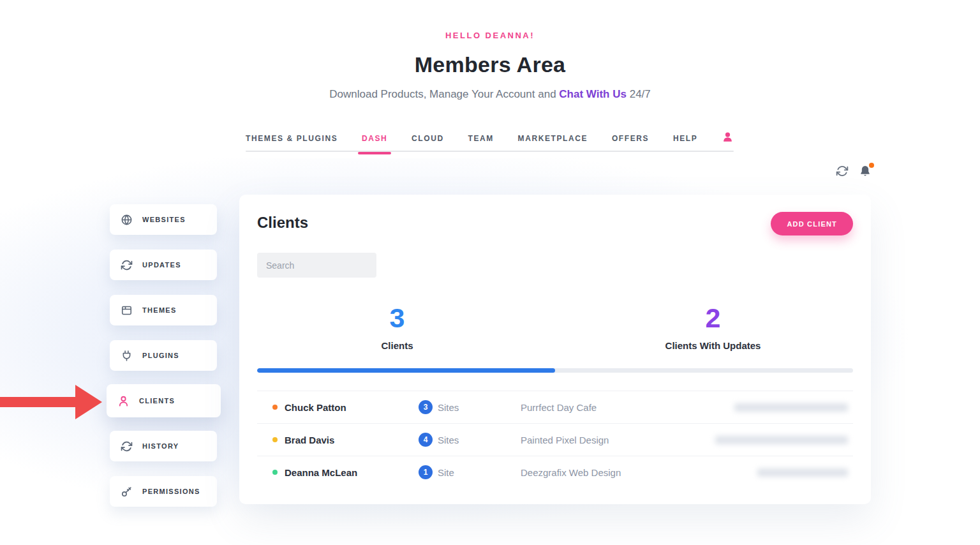 The height and width of the screenshot is (545, 980). What do you see at coordinates (160, 310) in the screenshot?
I see `sidebar-item-label: THEMES` at bounding box center [160, 310].